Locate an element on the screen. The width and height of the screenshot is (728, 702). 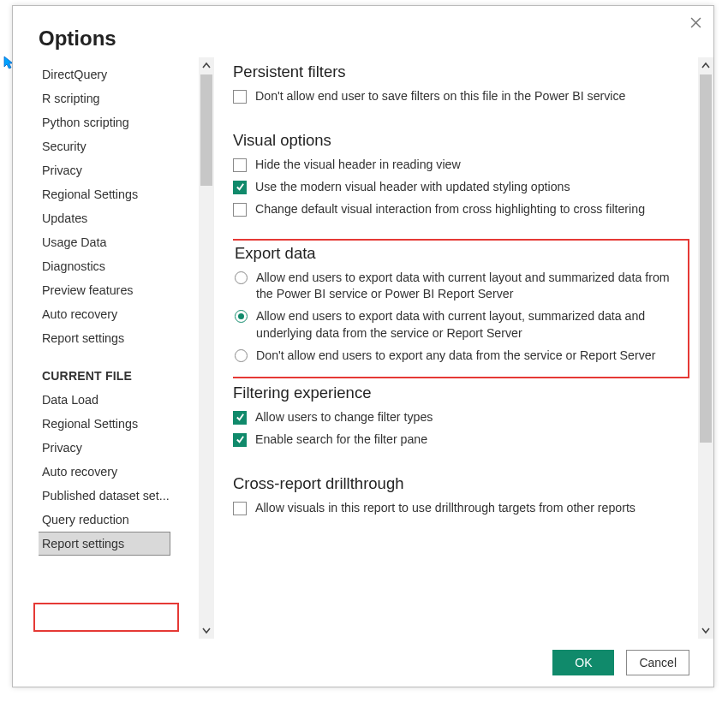
nav-item-global-usage-data: Usage Data is located at coordinates (111, 242).